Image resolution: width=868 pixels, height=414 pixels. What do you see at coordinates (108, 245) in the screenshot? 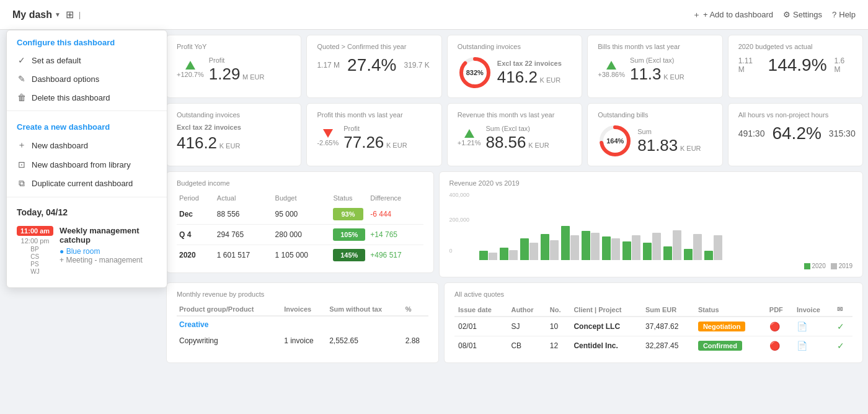
I see `event-details: Weekly management catchup ● Blue room + …` at bounding box center [108, 245].